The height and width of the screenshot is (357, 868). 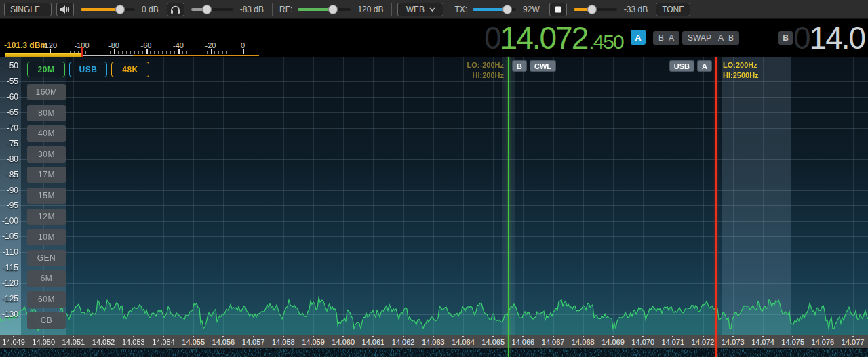 What do you see at coordinates (643, 342) in the screenshot?
I see `freq-tick-label: 14.070` at bounding box center [643, 342].